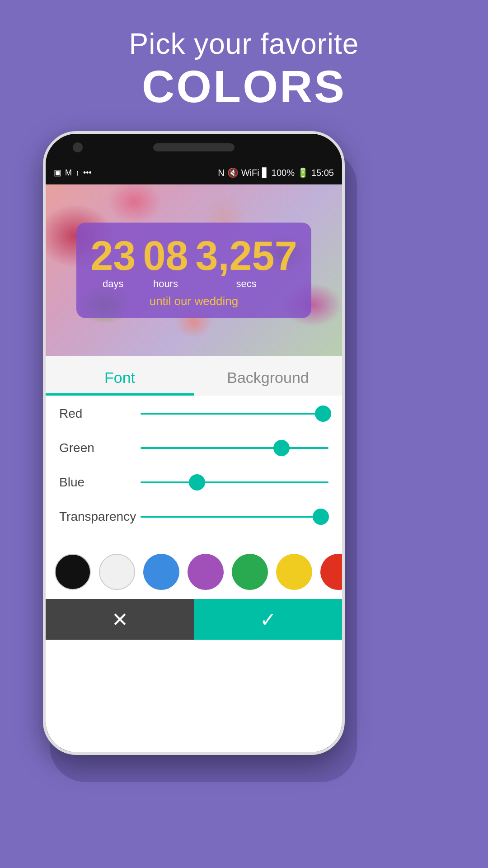  I want to click on status-icon-mail: M, so click(69, 173).